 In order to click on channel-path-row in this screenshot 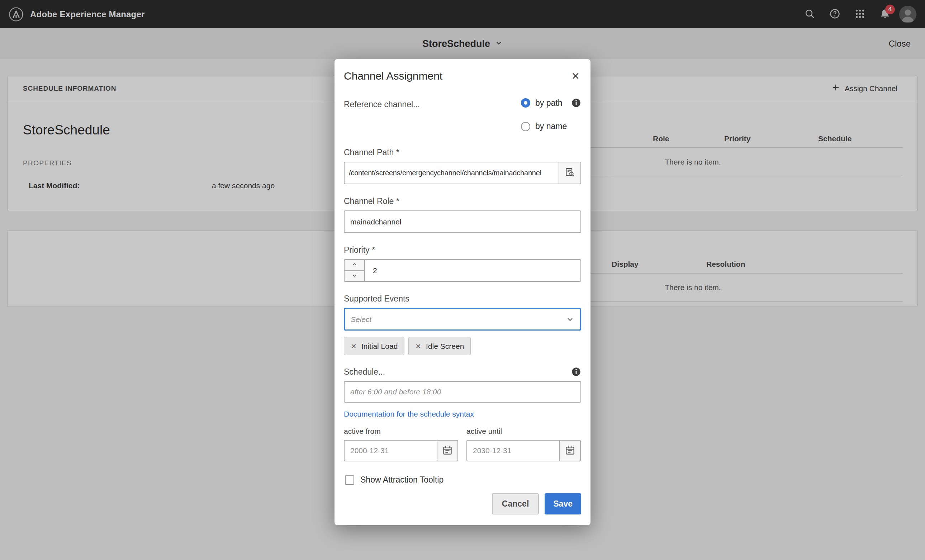, I will do `click(462, 173)`.